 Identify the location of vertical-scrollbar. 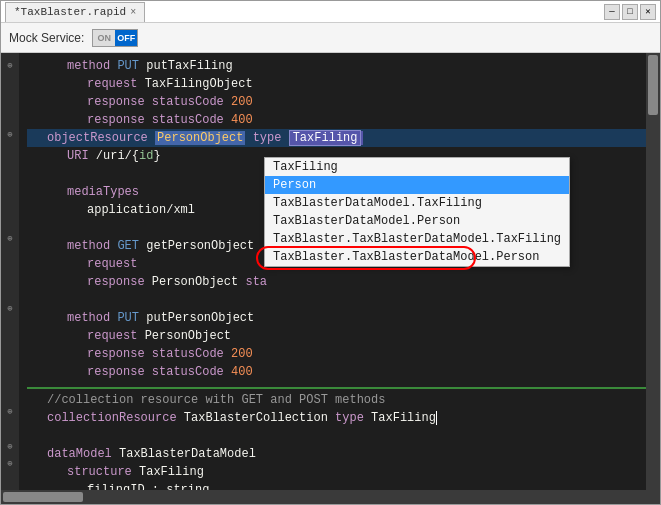
(653, 272).